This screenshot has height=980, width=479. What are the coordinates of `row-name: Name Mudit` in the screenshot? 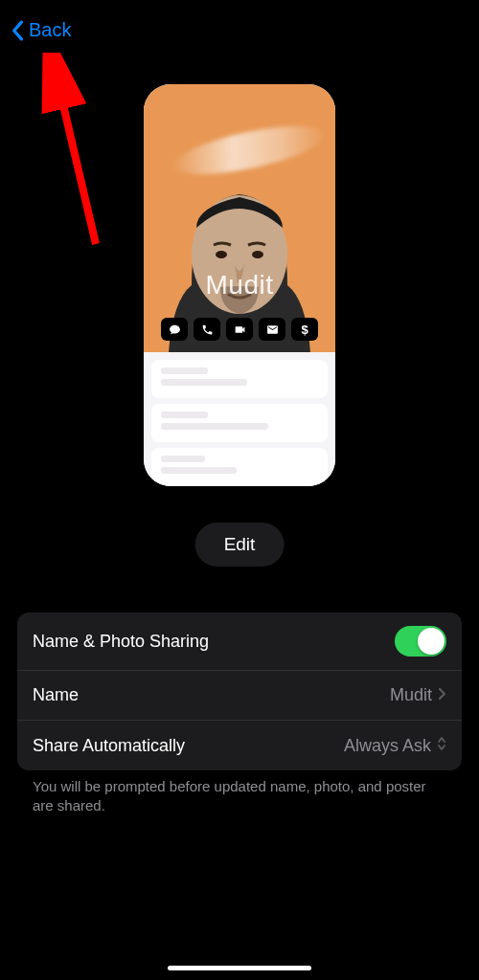 It's located at (240, 696).